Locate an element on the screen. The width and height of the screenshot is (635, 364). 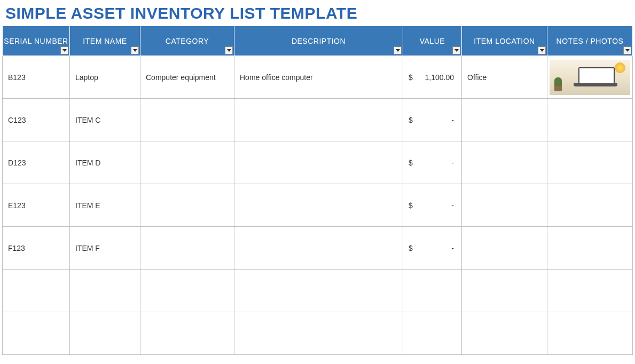
cell-serial: D123 is located at coordinates (36, 163).